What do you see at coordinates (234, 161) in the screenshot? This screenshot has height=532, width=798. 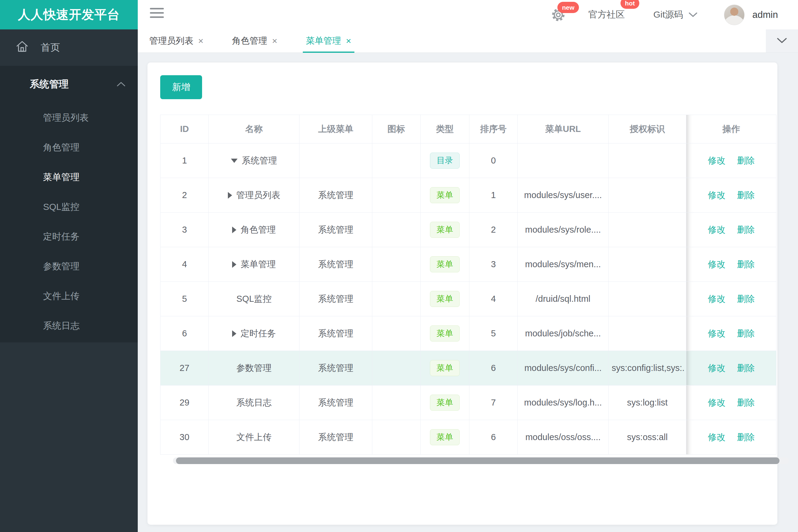 I see `collapse-icon` at bounding box center [234, 161].